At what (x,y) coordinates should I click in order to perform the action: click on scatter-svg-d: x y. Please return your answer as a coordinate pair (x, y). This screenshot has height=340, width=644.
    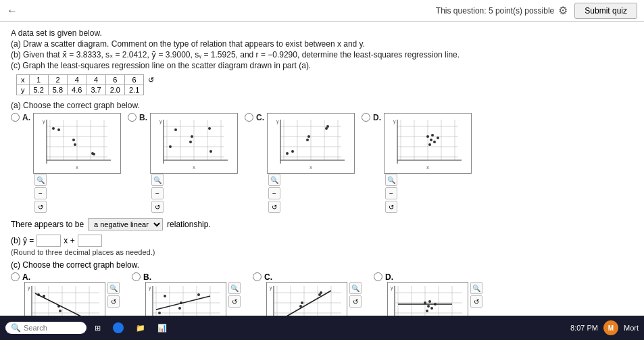
    Looking at the image, I should click on (428, 143).